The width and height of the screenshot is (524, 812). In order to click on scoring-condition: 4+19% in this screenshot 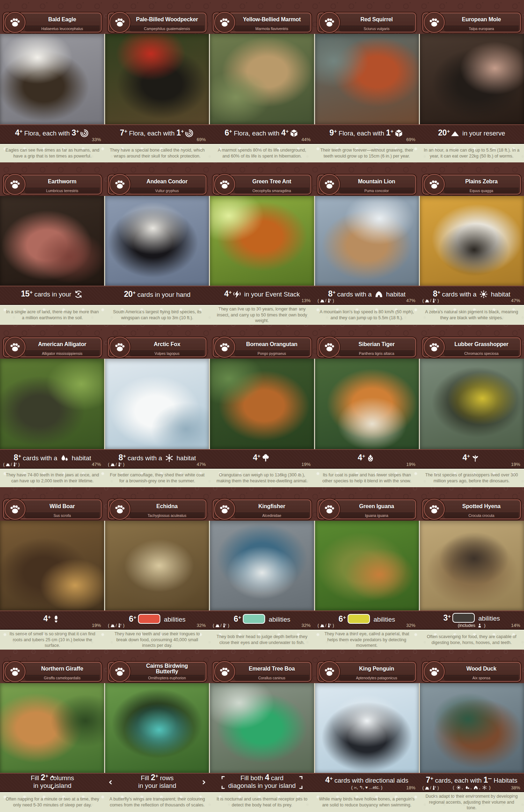, I will do `click(472, 459)`.